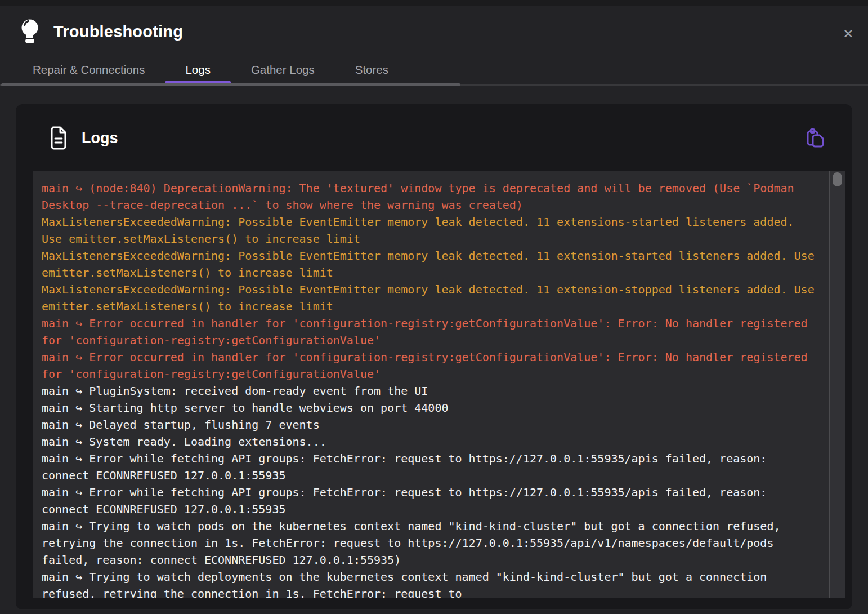  What do you see at coordinates (231, 84) in the screenshot?
I see `tab-strip-scroll-indicator` at bounding box center [231, 84].